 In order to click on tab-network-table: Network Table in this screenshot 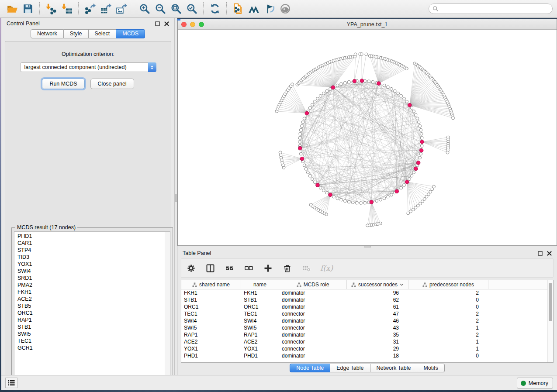, I will do `click(394, 368)`.